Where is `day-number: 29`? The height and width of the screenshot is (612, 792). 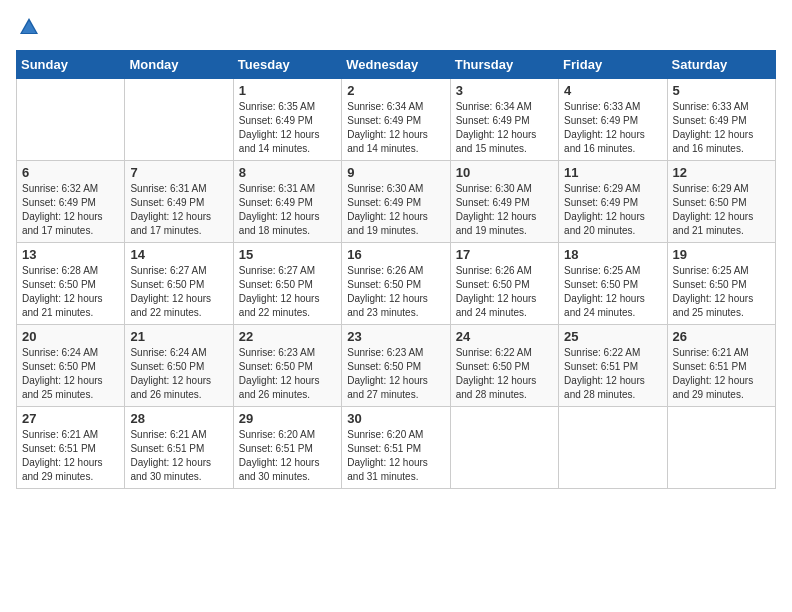
day-number: 29 is located at coordinates (288, 418).